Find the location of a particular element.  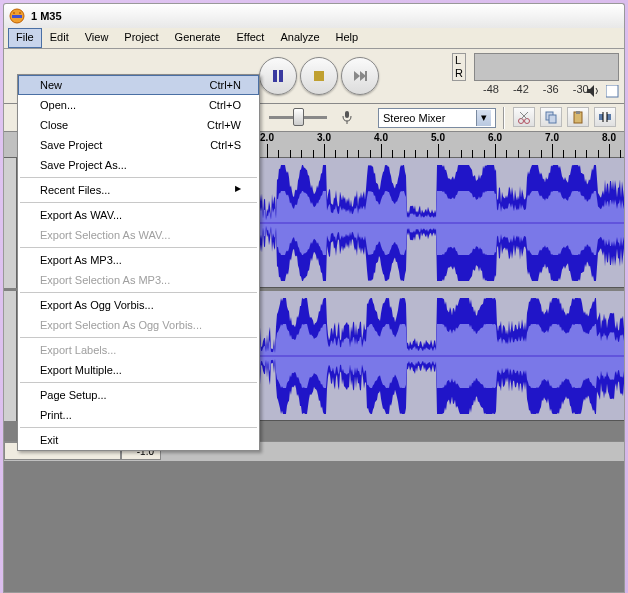

separator is located at coordinates (504, 118).